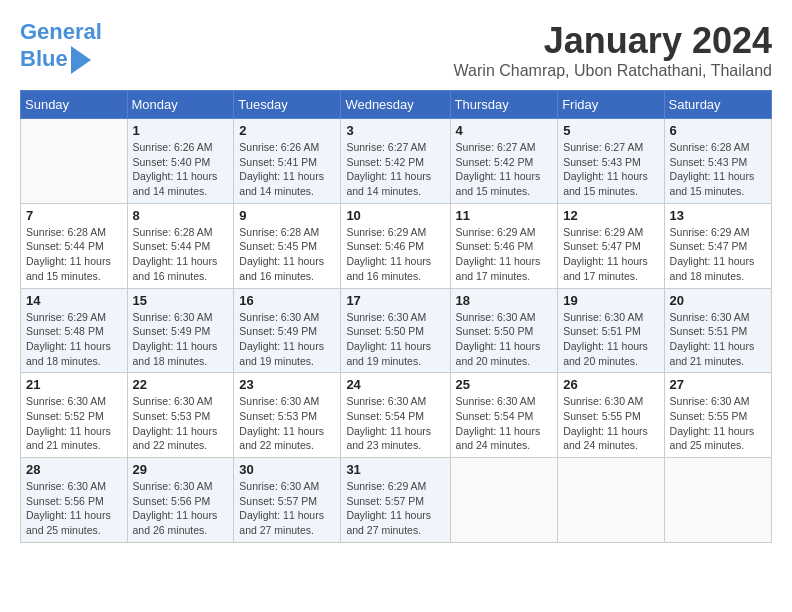  Describe the element at coordinates (180, 500) in the screenshot. I see `calendar-cell: 29Sunrise: 6:30 AMSunset: 5:56 PMDayligh…` at that location.